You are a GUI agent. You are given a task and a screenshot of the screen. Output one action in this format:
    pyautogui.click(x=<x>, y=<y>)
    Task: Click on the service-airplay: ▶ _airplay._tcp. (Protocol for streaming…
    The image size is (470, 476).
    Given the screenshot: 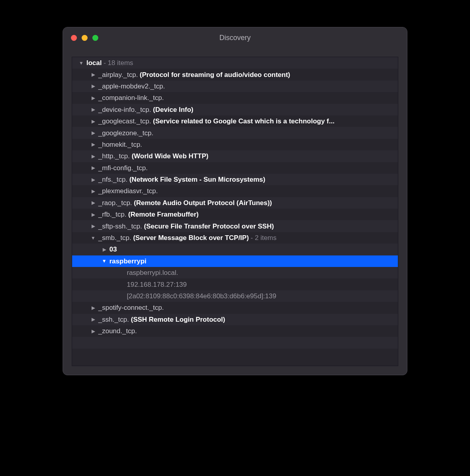 What is the action you would take?
    pyautogui.click(x=235, y=75)
    